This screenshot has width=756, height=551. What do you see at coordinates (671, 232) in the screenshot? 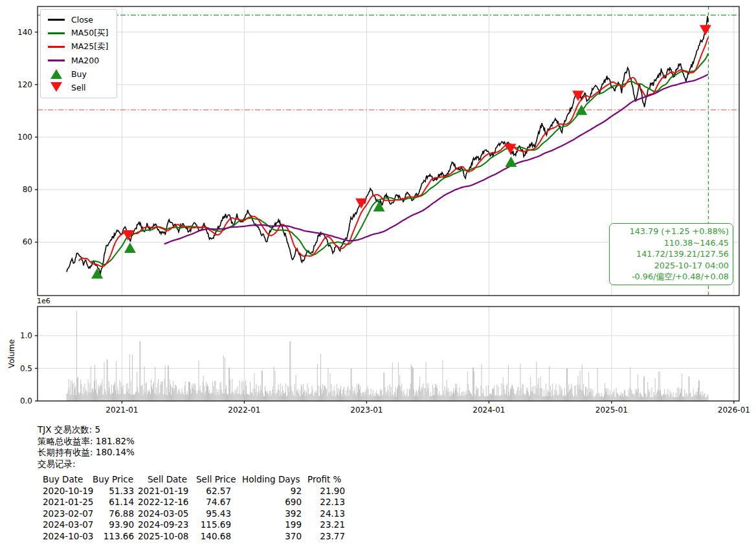
I see `annotation-line: 143.79 (+1.25 +0.88%)` at bounding box center [671, 232].